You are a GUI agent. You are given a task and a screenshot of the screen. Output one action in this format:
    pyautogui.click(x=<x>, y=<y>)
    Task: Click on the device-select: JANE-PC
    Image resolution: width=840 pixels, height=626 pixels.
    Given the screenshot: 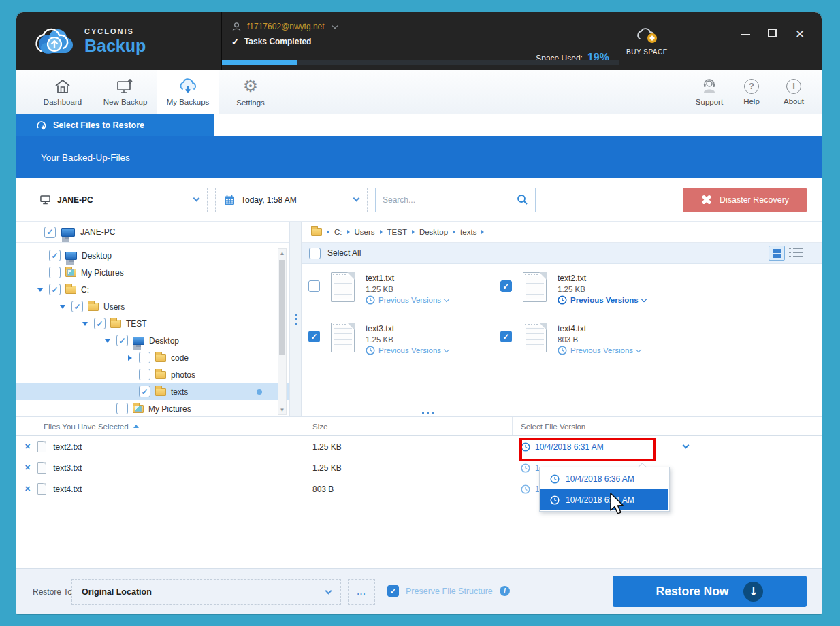 What is the action you would take?
    pyautogui.click(x=119, y=200)
    